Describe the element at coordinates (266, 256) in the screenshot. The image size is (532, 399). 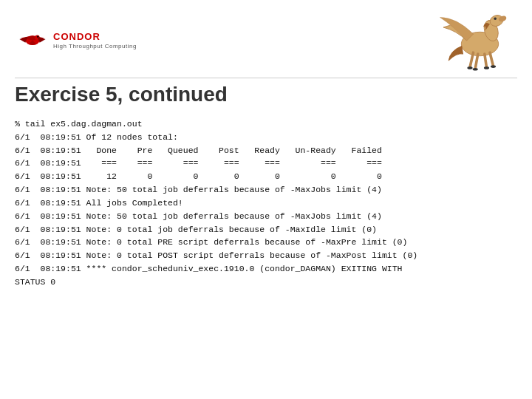
I see `code-line: 6/1 08:19:51 Note: 0 total POST script d…` at that location.